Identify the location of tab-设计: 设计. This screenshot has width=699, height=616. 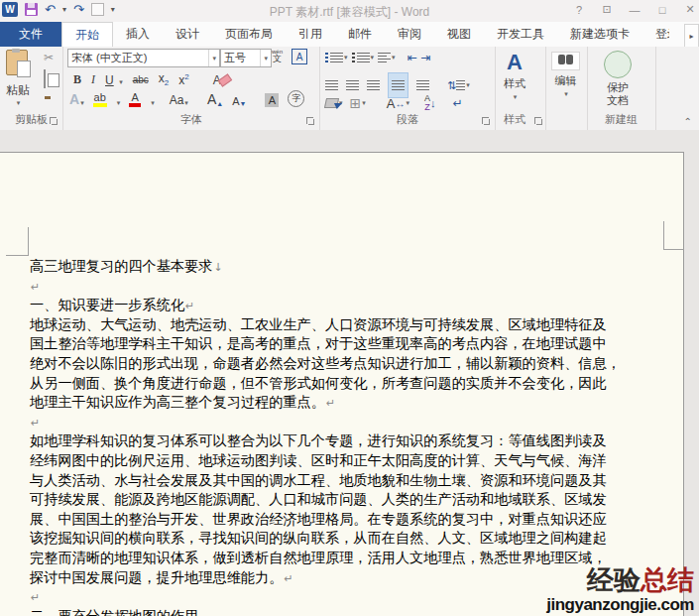
(187, 34).